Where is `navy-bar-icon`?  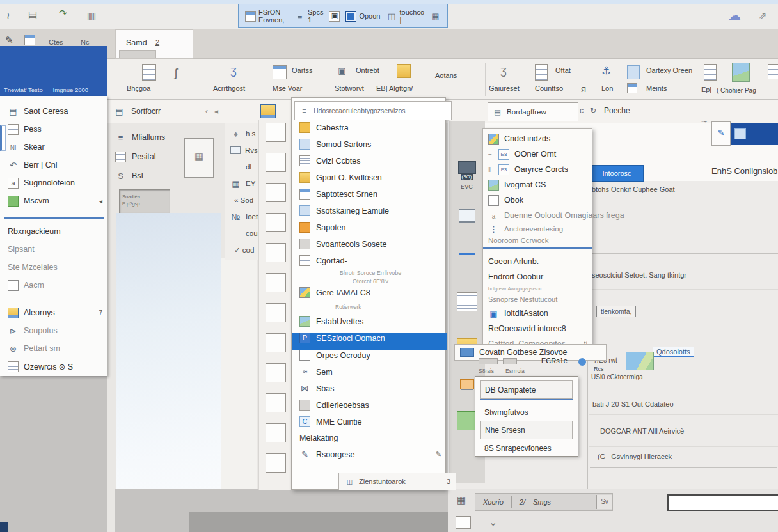 navy-bar-icon is located at coordinates (740, 134).